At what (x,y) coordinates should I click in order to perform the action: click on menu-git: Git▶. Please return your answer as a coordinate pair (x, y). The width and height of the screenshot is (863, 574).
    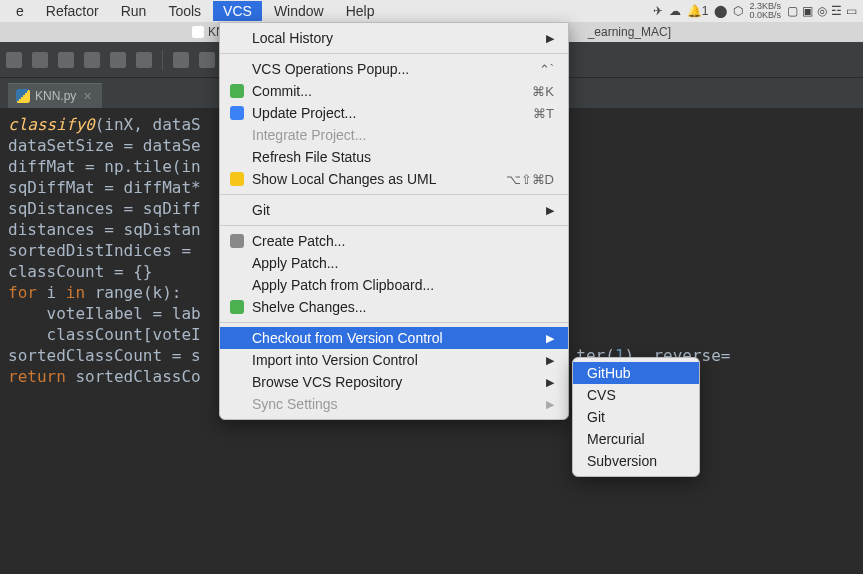
    Looking at the image, I should click on (394, 210).